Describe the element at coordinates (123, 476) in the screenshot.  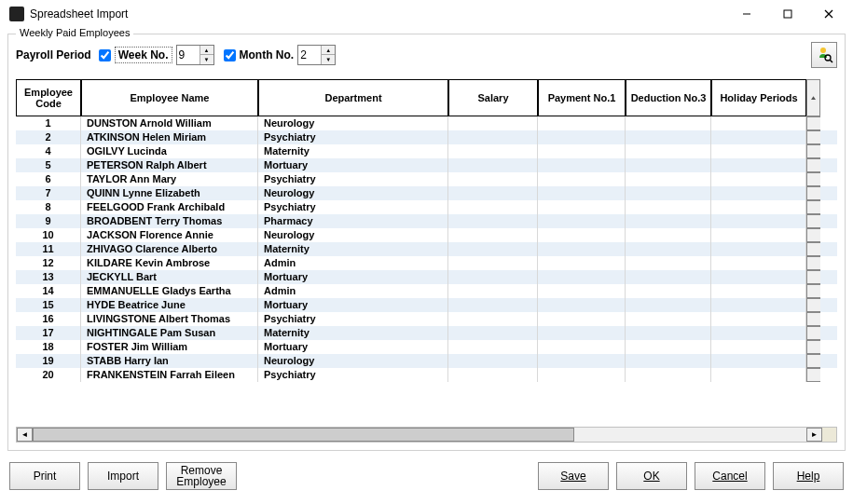
I see `import-button: Import` at that location.